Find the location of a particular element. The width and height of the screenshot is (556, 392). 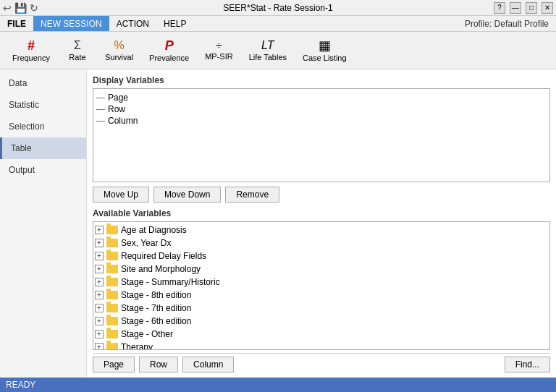

minimize-btn: — is located at coordinates (515, 8).